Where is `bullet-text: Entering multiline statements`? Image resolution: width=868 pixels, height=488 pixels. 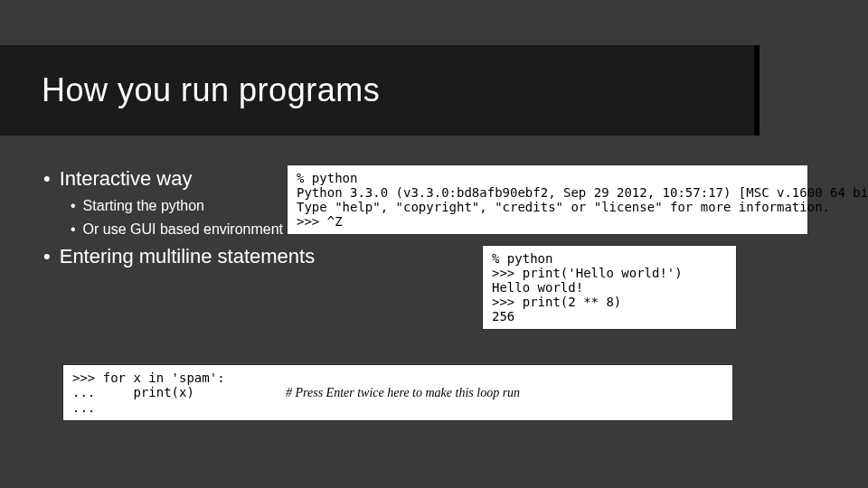 bullet-text: Entering multiline statements is located at coordinates (187, 257).